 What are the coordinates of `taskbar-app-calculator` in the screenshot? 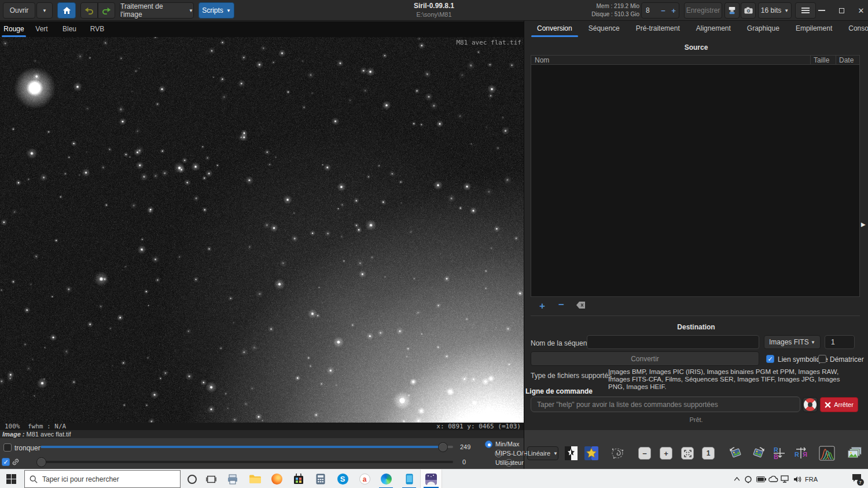 It's located at (321, 479).